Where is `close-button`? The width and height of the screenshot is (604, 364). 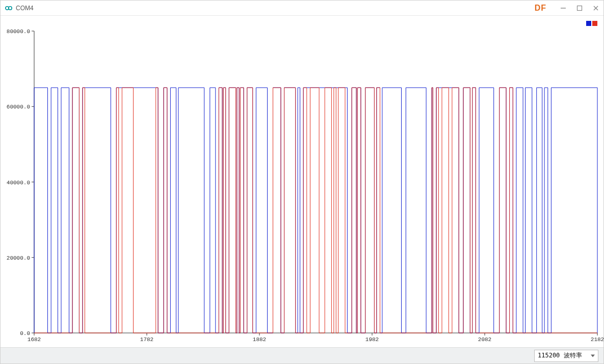
close-button is located at coordinates (596, 8).